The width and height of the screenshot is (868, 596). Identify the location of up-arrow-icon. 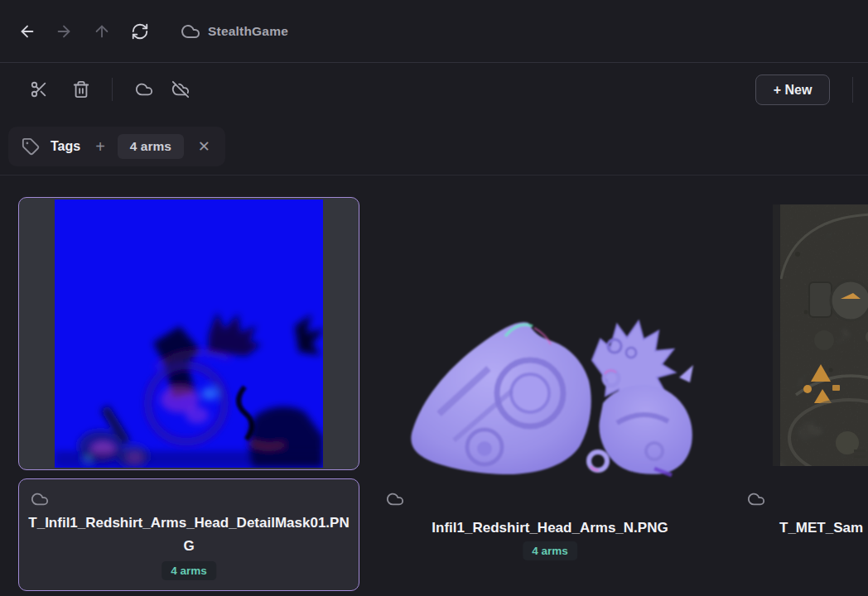
(102, 31).